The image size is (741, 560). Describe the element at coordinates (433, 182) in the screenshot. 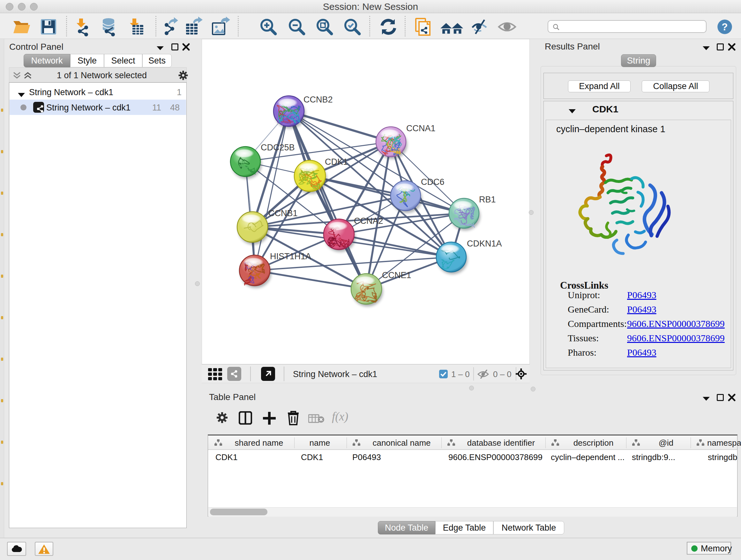

I see `svg-text: CDC6` at that location.